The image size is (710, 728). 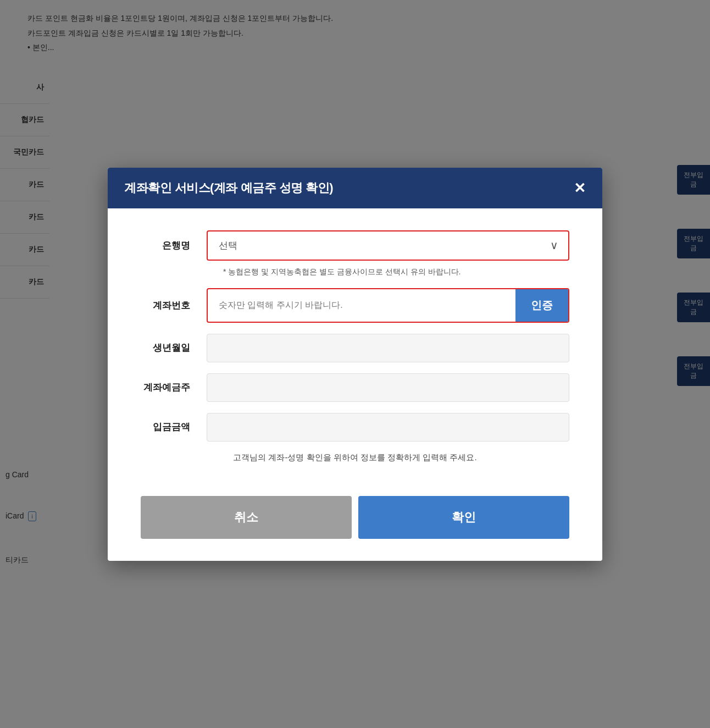 What do you see at coordinates (174, 245) in the screenshot?
I see `bank-label: 은행명` at bounding box center [174, 245].